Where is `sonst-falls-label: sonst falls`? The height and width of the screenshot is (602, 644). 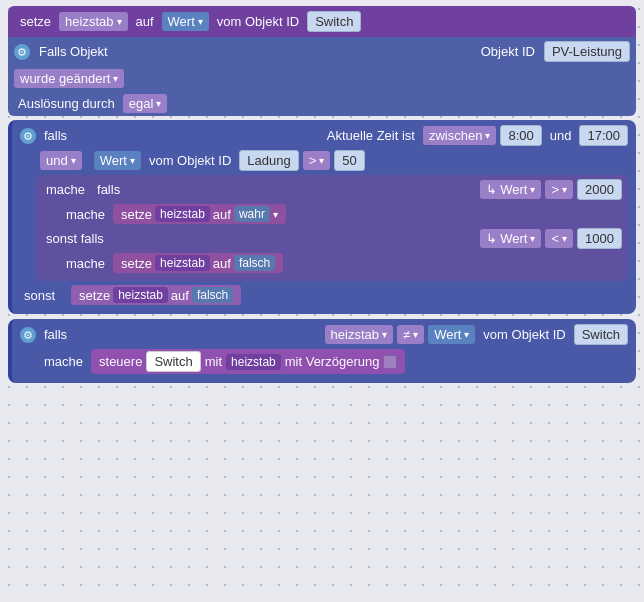
sonst-falls-label: sonst falls is located at coordinates (75, 238).